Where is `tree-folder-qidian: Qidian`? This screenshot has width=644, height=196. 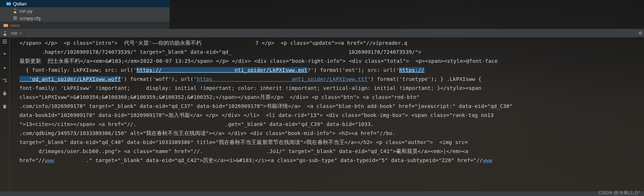 tree-folder-qidian: Qidian is located at coordinates (85, 4).